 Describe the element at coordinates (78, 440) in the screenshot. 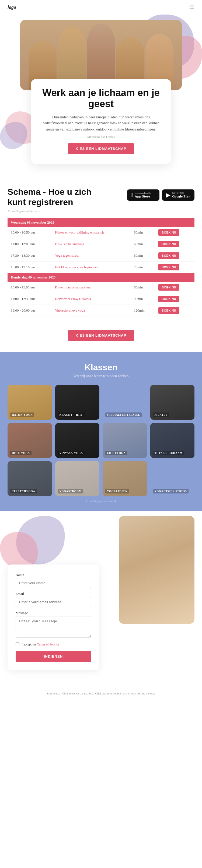

I see `class-card: VINYASA-YOGA` at that location.